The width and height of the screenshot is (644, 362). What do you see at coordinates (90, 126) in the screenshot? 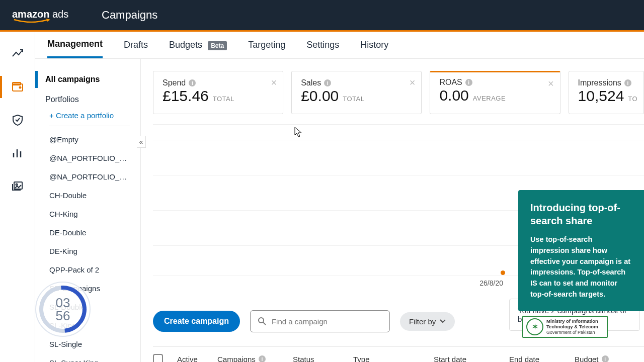
I see `divider` at bounding box center [90, 126].